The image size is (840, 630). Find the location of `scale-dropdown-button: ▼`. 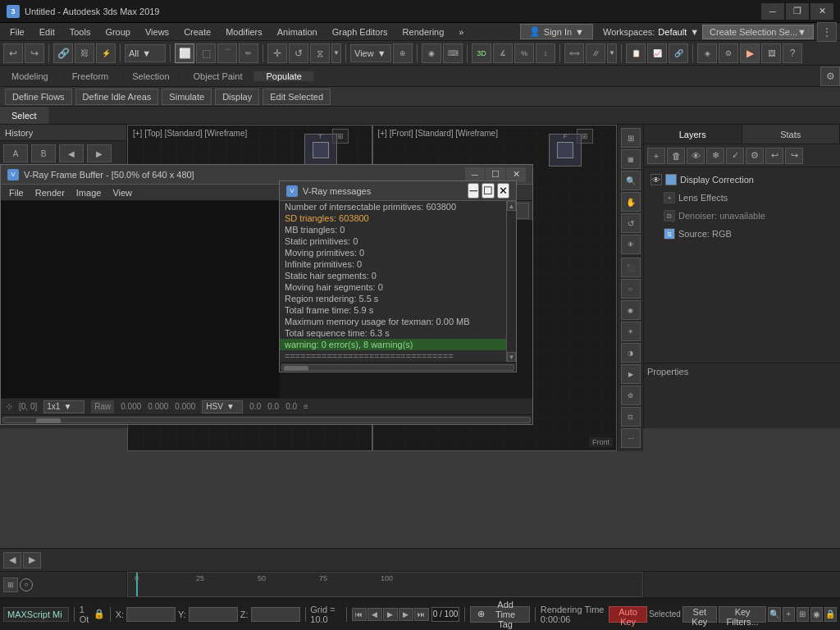

scale-dropdown-button: ▼ is located at coordinates (336, 53).